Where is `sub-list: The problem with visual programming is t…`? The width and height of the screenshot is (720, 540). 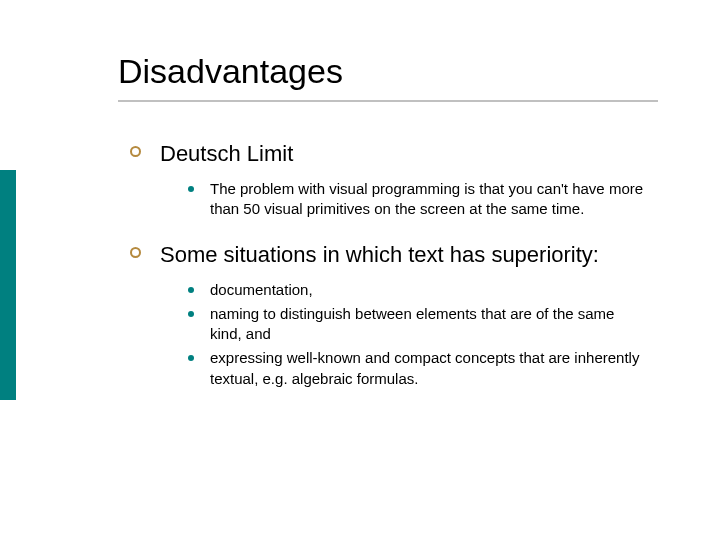 sub-list: The problem with visual programming is t… is located at coordinates (419, 200).